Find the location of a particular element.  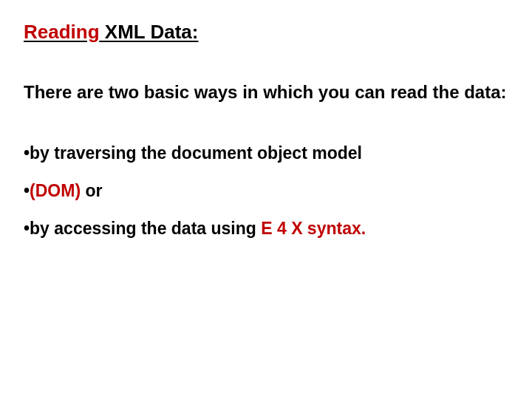

bullet-text: by traversing the document object model is located at coordinates (196, 153).